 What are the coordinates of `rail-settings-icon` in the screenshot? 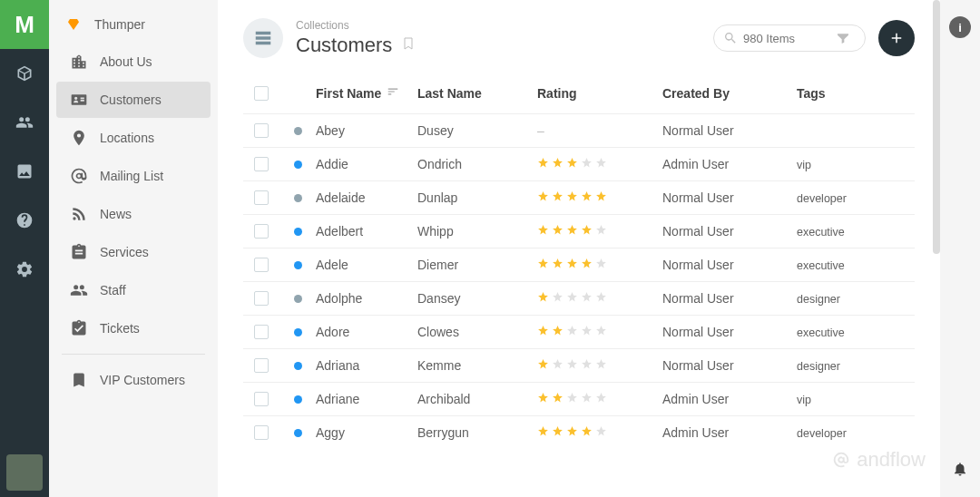 It's located at (24, 269).